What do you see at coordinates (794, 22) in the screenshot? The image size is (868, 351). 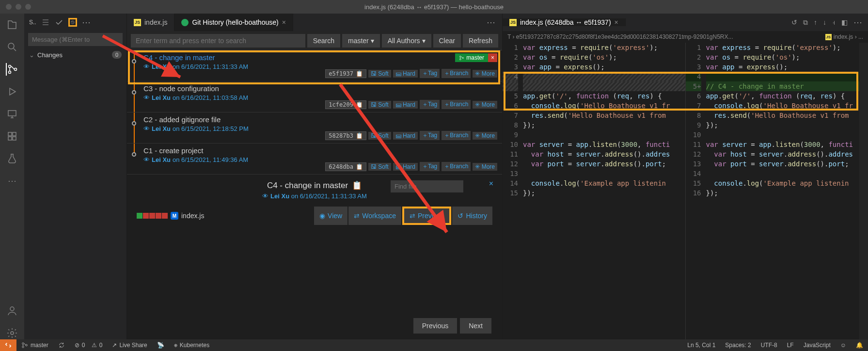 I see `history-icon: ↺` at bounding box center [794, 22].